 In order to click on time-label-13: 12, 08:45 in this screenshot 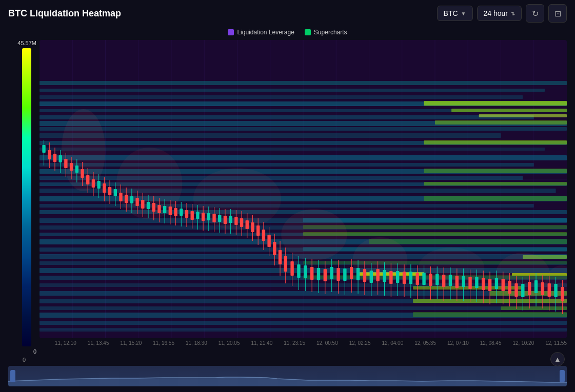, I will do `click(491, 343)`.